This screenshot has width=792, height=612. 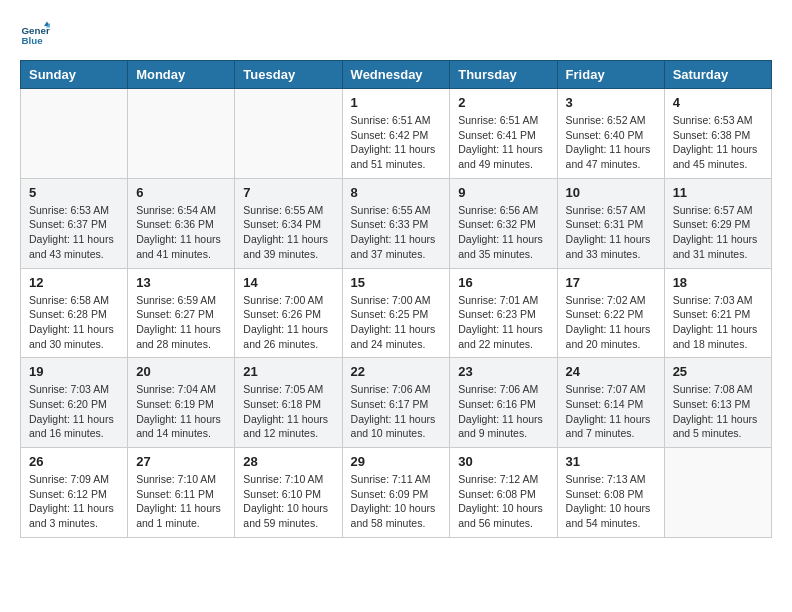 What do you see at coordinates (718, 102) in the screenshot?
I see `day-number: 4` at bounding box center [718, 102].